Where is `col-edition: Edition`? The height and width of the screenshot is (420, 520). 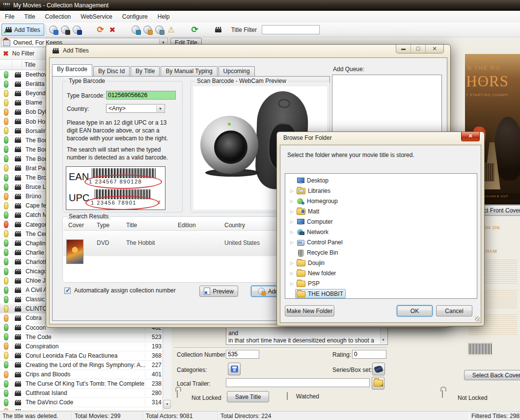 col-edition: Edition is located at coordinates (187, 225).